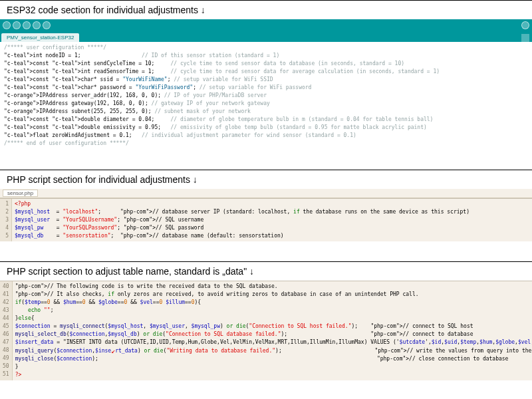 The width and height of the screenshot is (532, 399). What do you see at coordinates (47, 25) in the screenshot?
I see `save-icon` at bounding box center [47, 25].